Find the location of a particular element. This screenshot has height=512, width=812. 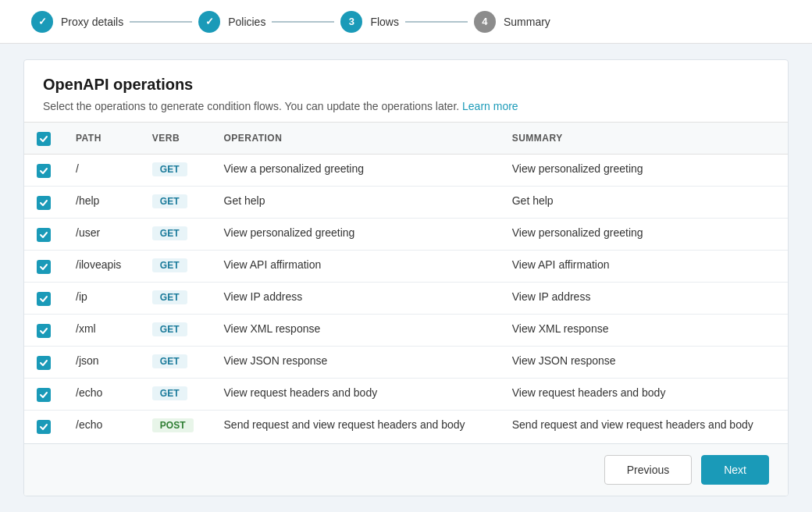

verb-badge: POST is located at coordinates (173, 425).